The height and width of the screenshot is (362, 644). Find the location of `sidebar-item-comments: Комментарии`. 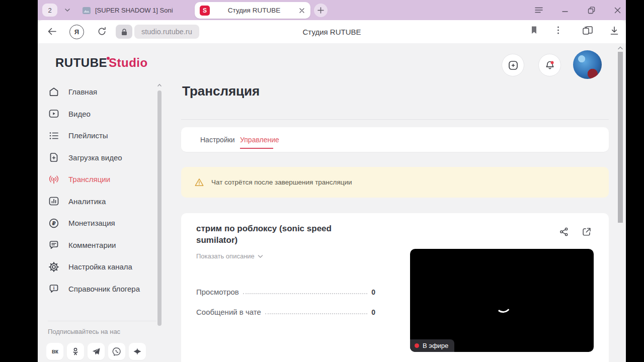

sidebar-item-comments: Комментарии is located at coordinates (103, 245).